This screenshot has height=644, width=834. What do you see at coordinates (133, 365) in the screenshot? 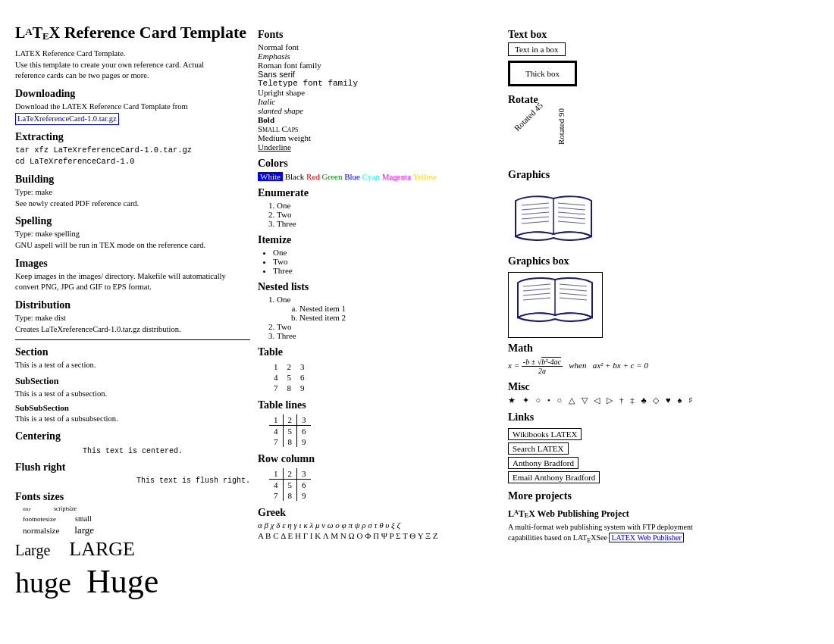
I see `section-text: This is a test of a section.` at bounding box center [133, 365].